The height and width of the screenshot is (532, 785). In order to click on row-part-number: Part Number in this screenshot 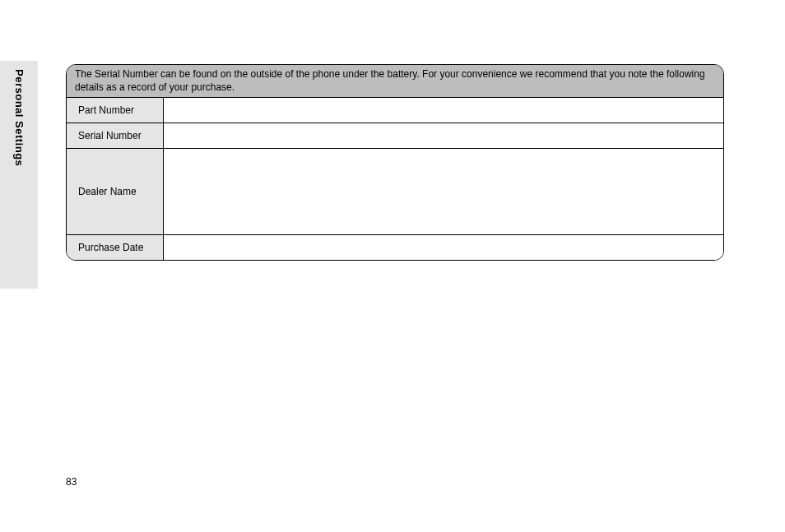, I will do `click(395, 110)`.